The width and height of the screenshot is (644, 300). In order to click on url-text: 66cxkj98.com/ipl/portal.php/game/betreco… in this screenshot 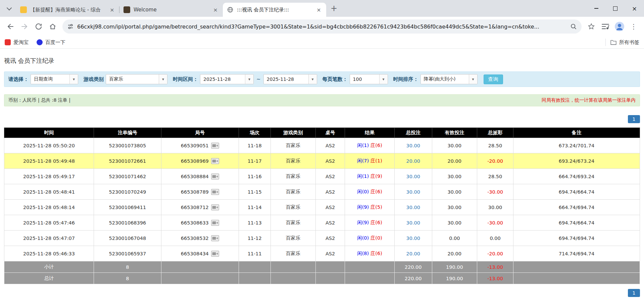, I will do `click(322, 27)`.